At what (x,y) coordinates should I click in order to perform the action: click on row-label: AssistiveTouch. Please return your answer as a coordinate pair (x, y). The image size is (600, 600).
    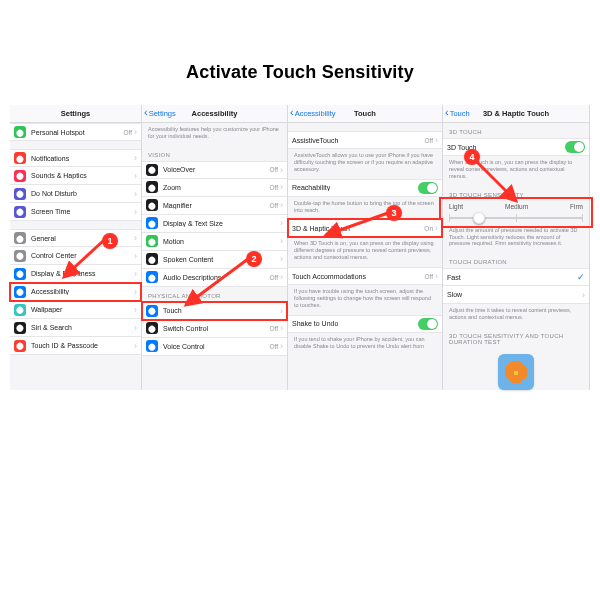
    Looking at the image, I should click on (358, 140).